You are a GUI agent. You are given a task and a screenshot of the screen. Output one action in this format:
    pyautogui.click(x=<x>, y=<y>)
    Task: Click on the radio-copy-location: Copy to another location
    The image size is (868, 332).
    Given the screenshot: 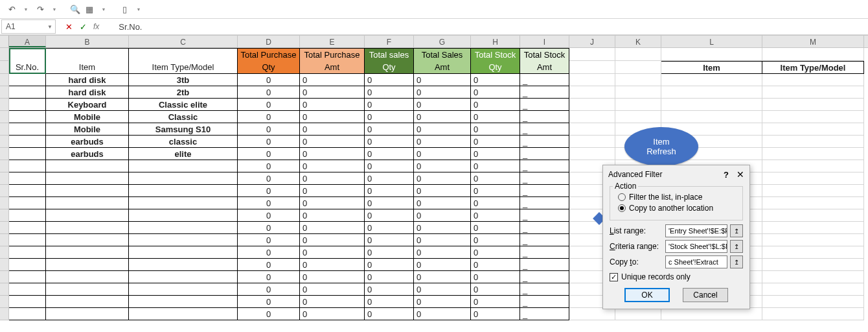 What is the action you would take?
    pyautogui.click(x=678, y=208)
    